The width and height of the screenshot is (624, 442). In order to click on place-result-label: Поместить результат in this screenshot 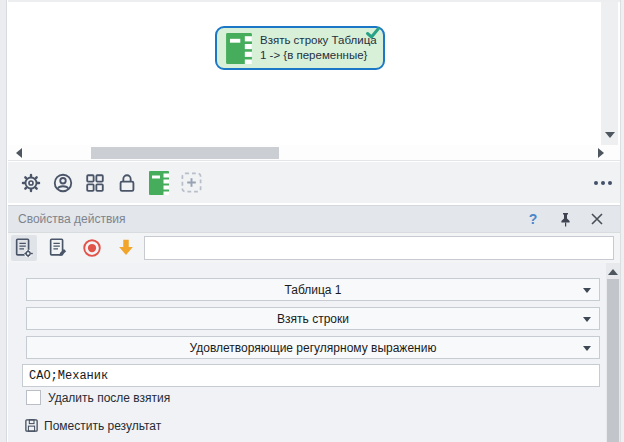, I will do `click(102, 426)`.